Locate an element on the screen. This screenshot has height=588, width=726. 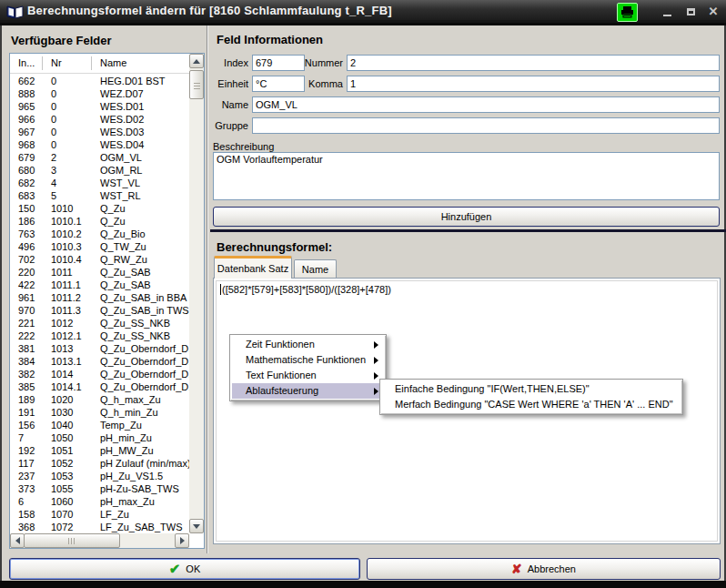
item-index: 382 is located at coordinates (26, 374).